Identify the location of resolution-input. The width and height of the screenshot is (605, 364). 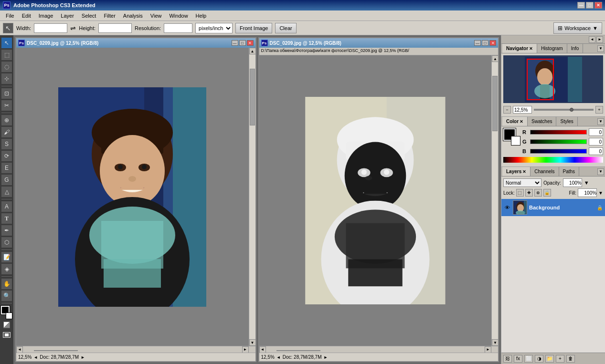
(178, 28).